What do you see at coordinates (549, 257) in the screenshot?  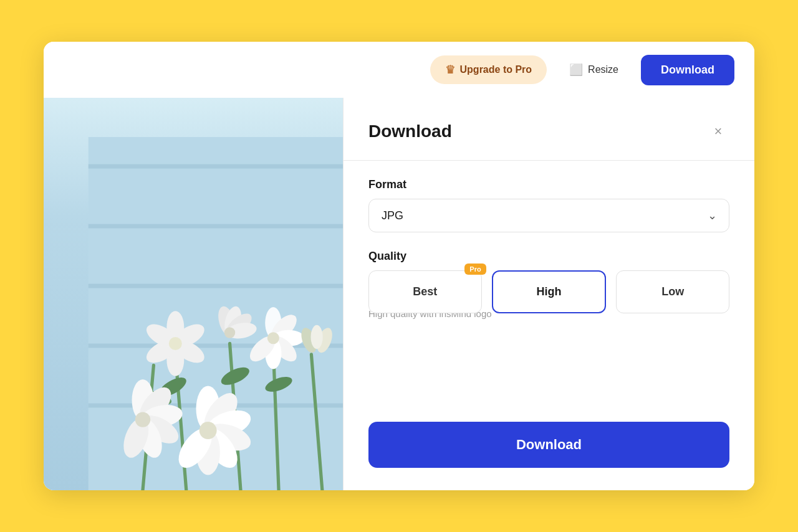 I see `quality-label: Quality` at bounding box center [549, 257].